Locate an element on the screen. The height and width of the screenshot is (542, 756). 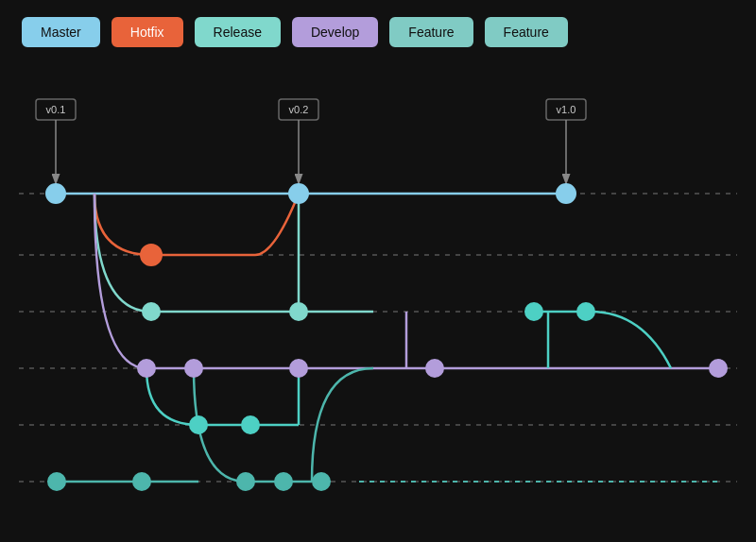
svg-text: v0.1 is located at coordinates (57, 110).